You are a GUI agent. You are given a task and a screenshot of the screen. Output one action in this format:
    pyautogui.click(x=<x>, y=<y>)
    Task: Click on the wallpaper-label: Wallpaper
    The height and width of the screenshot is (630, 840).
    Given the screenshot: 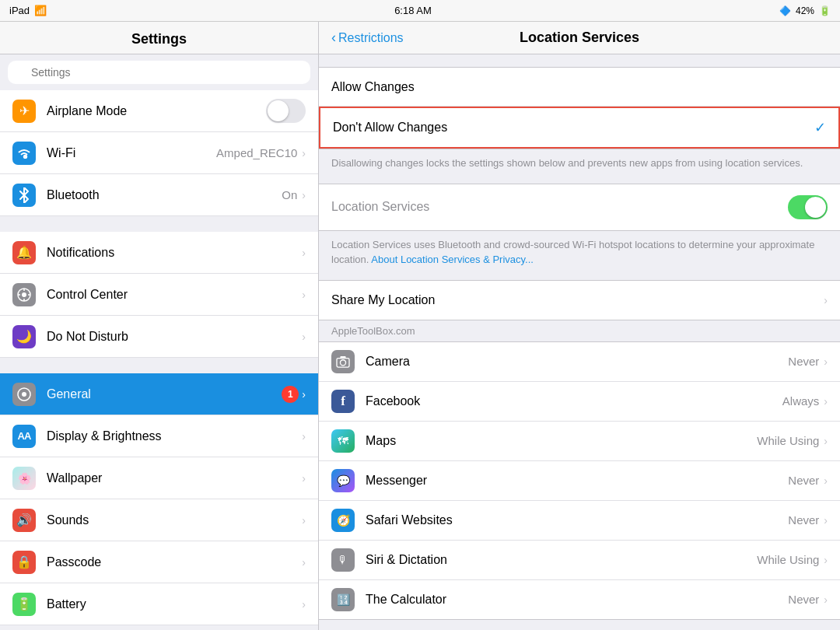 What is the action you would take?
    pyautogui.click(x=174, y=478)
    